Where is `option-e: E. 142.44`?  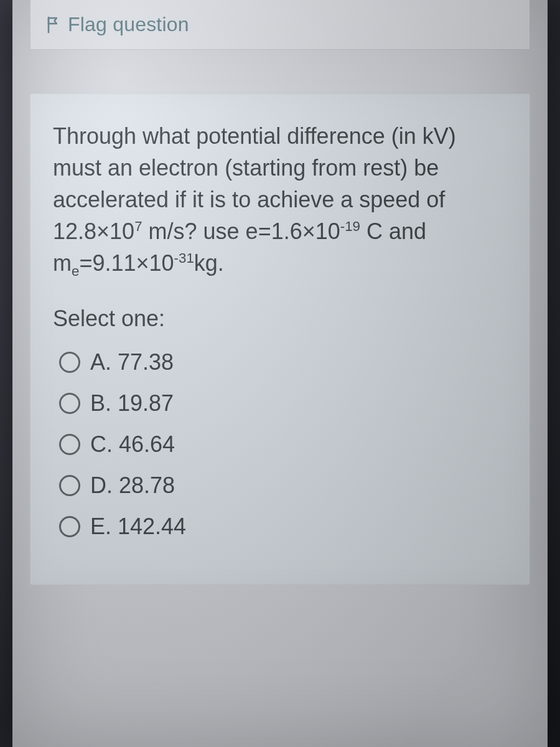 option-e: E. 142.44 is located at coordinates (280, 527).